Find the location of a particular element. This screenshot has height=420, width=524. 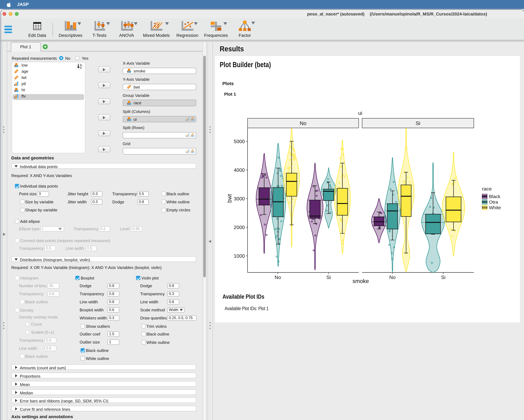

svg-text: A is located at coordinates (81, 65).